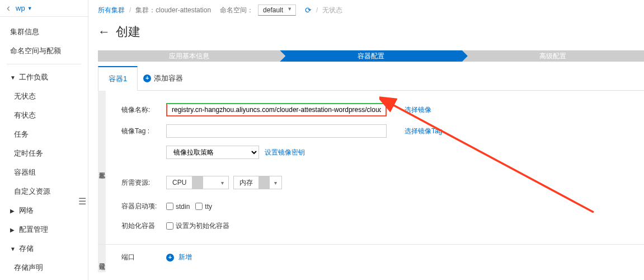 The height and width of the screenshot is (280, 644). Describe the element at coordinates (44, 192) in the screenshot. I see `sidebar-item-crd: 自定义资源` at that location.